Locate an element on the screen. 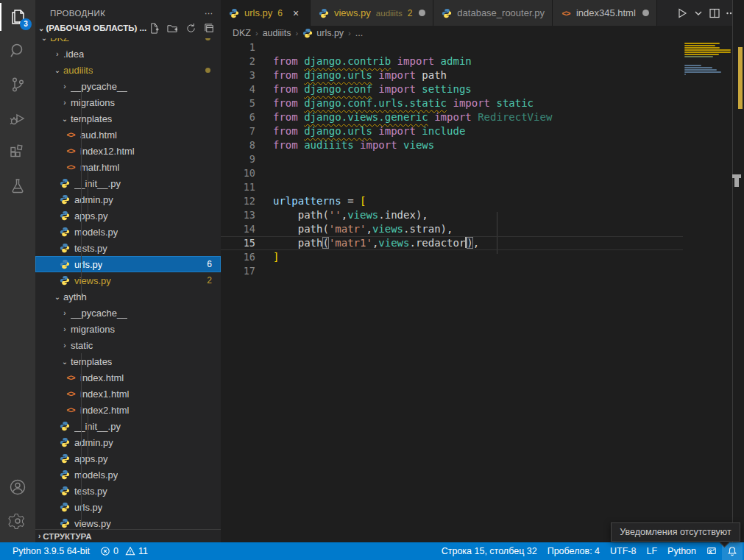  code-line-4: 4from django.conf import settings is located at coordinates (452, 90).